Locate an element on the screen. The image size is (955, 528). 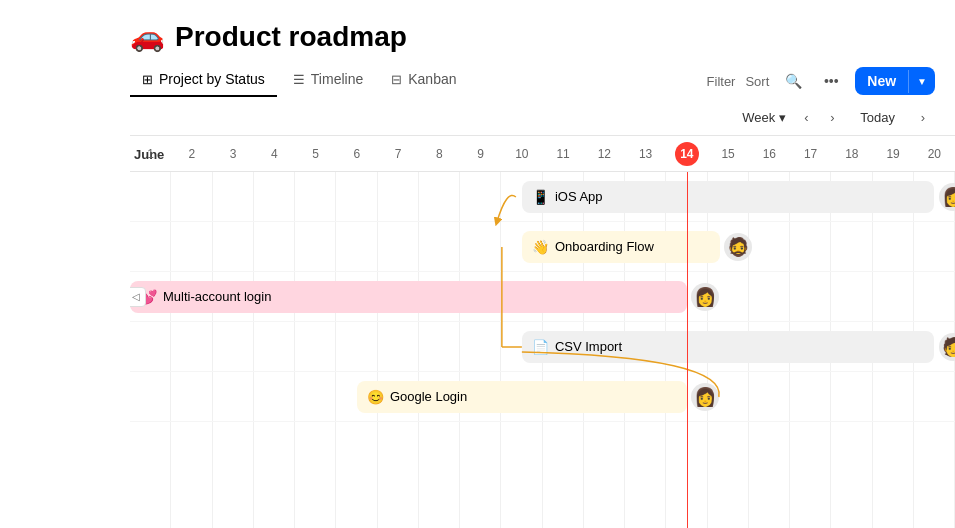
date-num-19: 19 is located at coordinates (893, 154).